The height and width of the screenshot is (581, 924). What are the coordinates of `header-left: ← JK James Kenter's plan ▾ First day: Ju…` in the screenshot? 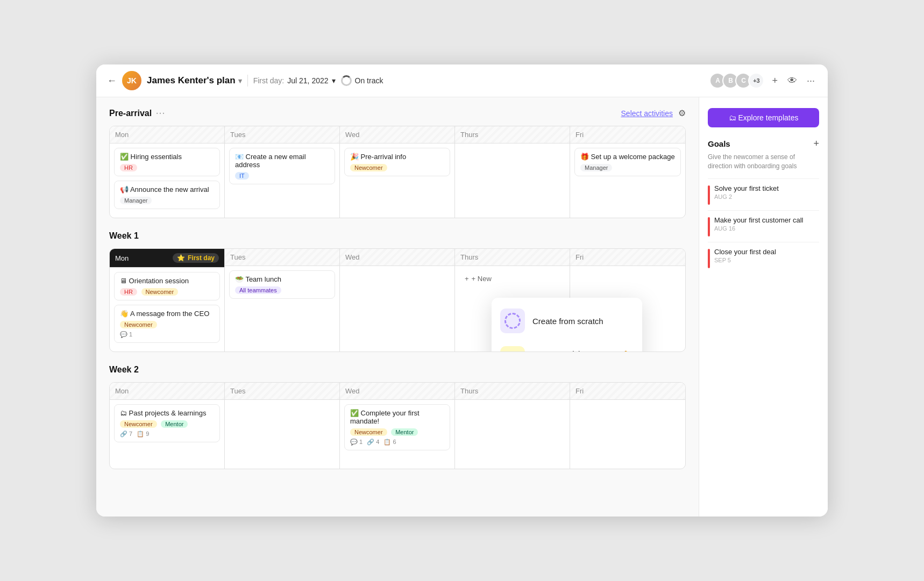 It's located at (404, 81).